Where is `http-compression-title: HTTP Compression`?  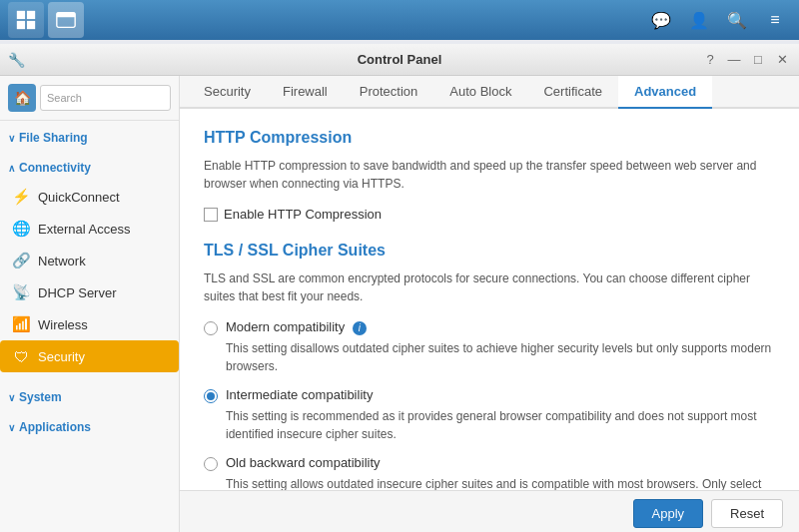 http-compression-title: HTTP Compression is located at coordinates (489, 138).